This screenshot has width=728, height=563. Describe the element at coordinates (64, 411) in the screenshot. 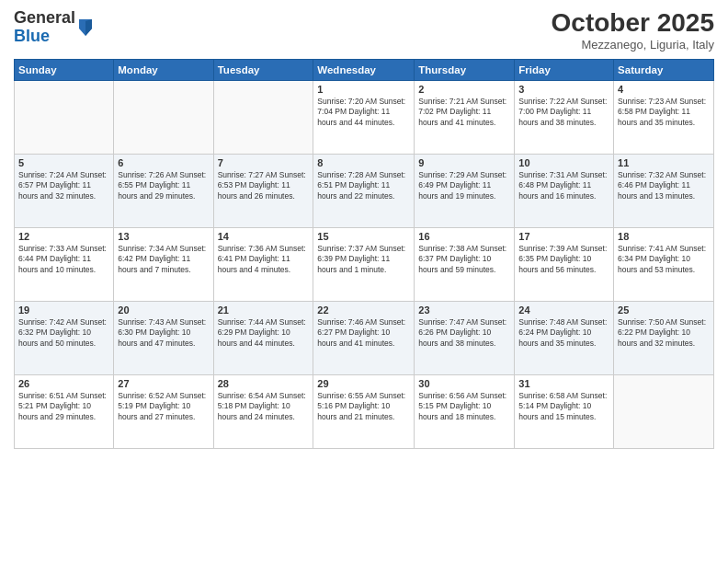

I see `calendar-cell: 26Sunrise: 6:51 AM Sunset: 5:21 PM Dayli…` at that location.